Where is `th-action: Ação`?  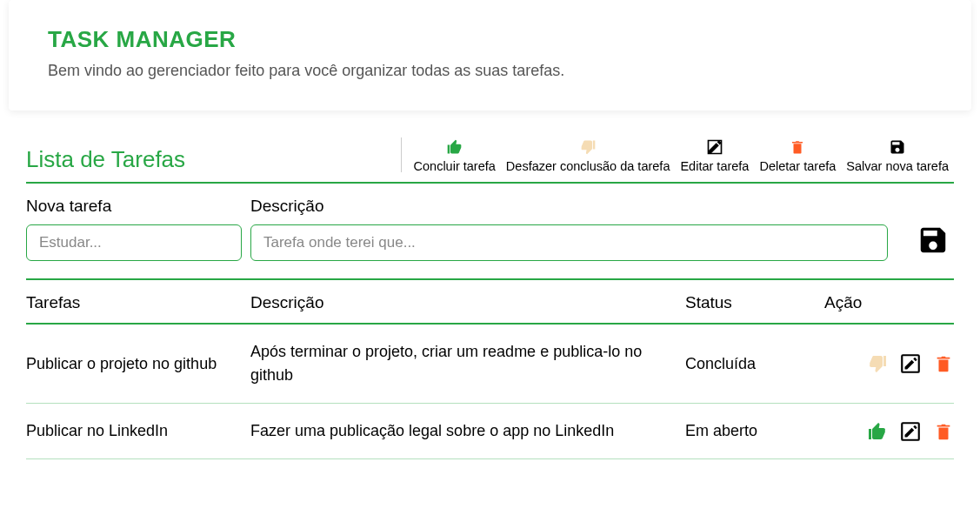 th-action: Ação is located at coordinates (889, 303).